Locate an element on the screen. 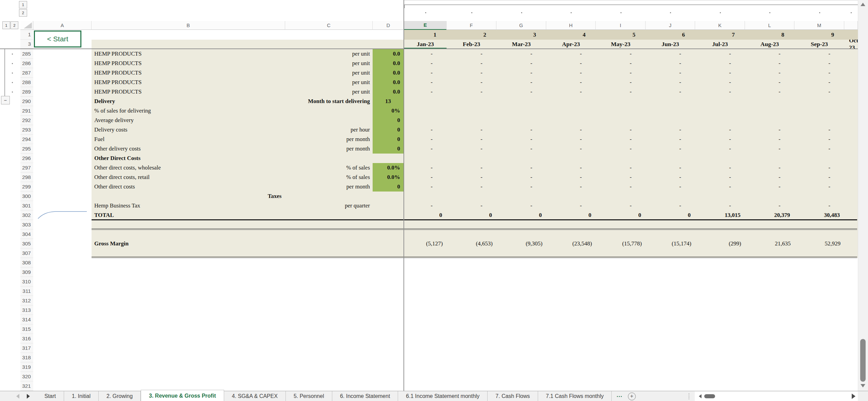 Image resolution: width=868 pixels, height=401 pixels. column-header-I: I is located at coordinates (620, 25).